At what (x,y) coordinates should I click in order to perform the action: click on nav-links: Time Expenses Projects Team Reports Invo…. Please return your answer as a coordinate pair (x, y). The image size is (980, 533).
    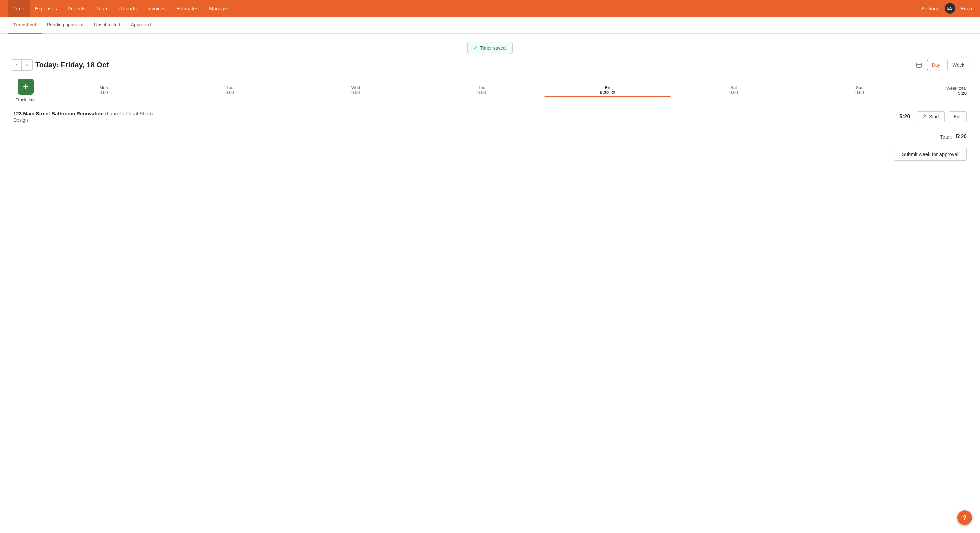
    Looking at the image, I should click on (465, 8).